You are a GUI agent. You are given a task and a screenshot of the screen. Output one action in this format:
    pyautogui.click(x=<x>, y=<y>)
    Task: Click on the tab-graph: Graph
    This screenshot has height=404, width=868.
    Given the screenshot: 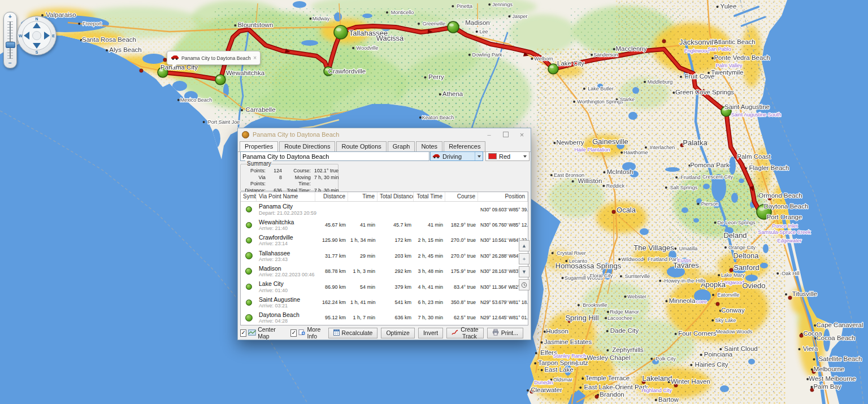 What is the action you would take?
    pyautogui.click(x=401, y=146)
    